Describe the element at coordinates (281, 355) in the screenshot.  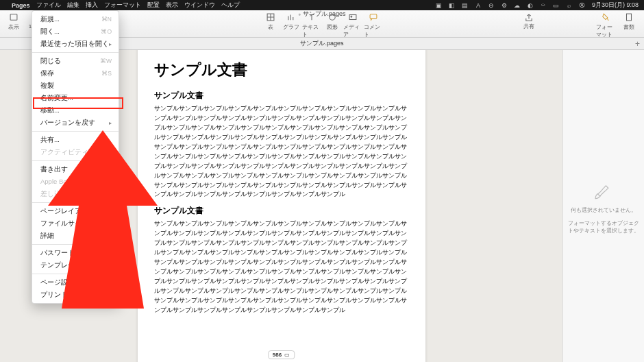
I see `page-count-indicator: 986 ▭` at that location.